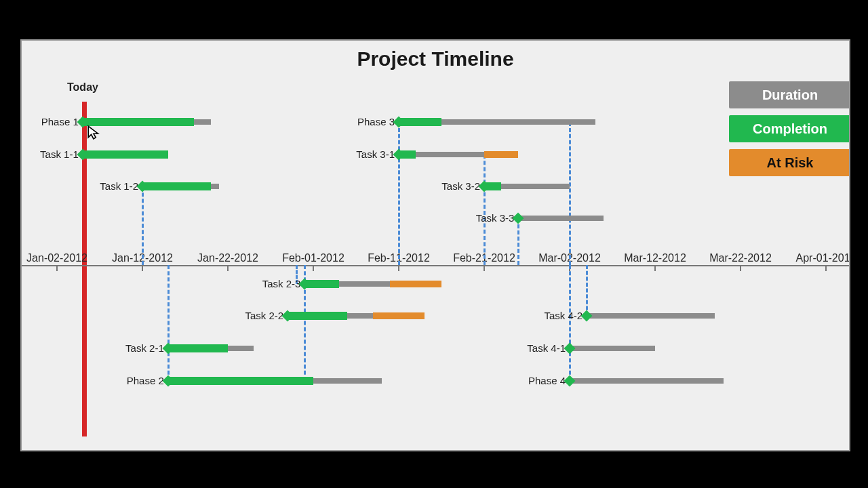  What do you see at coordinates (275, 283) in the screenshot?
I see `task-label: Task 2-3` at bounding box center [275, 283].